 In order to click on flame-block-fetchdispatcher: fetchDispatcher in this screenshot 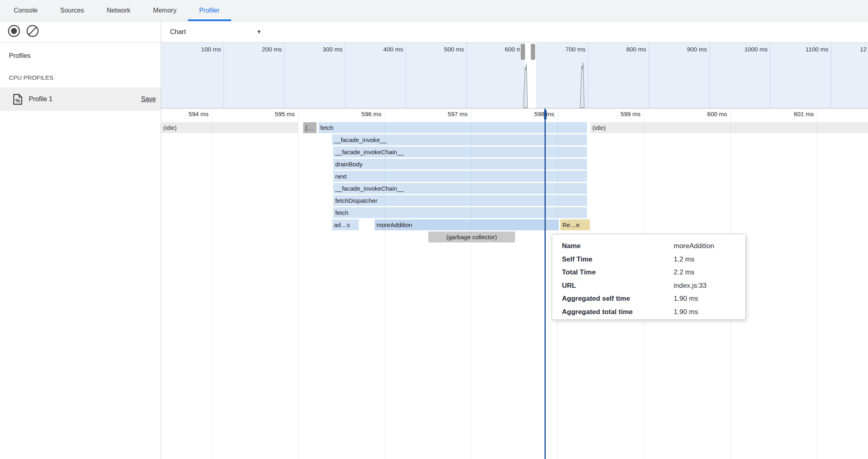, I will do `click(460, 201)`.